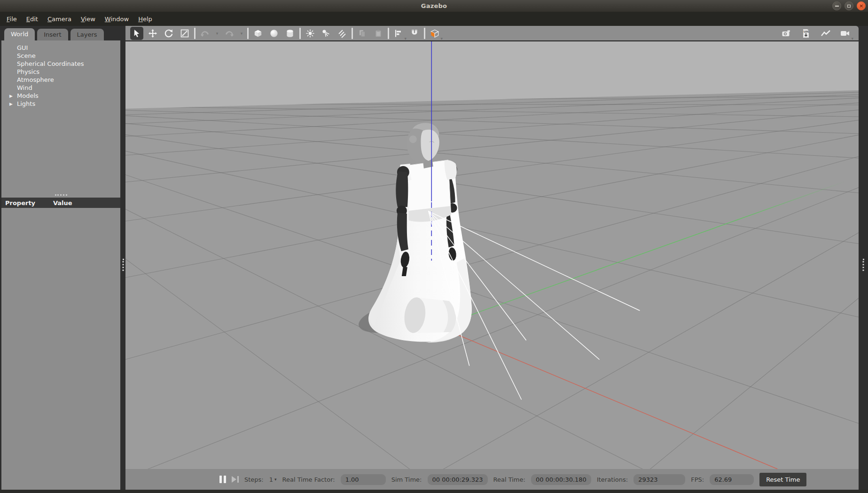 Image resolution: width=868 pixels, height=493 pixels. I want to click on minimize-icon, so click(837, 6).